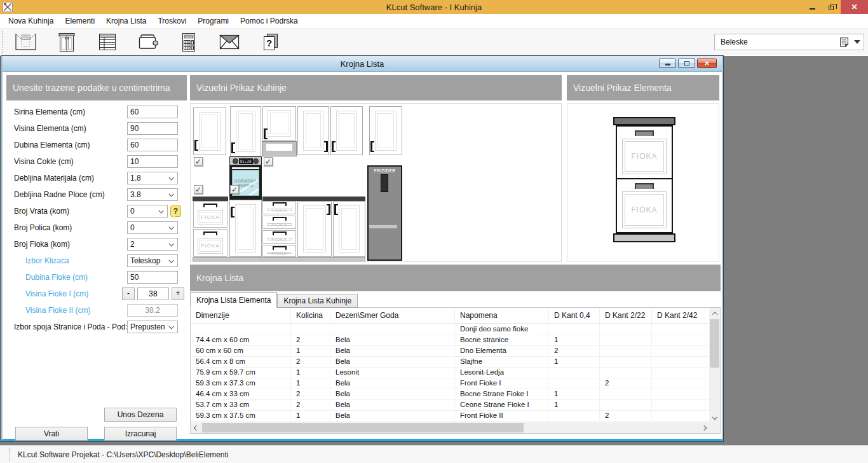  I want to click on dialog-minimize-button, so click(667, 64).